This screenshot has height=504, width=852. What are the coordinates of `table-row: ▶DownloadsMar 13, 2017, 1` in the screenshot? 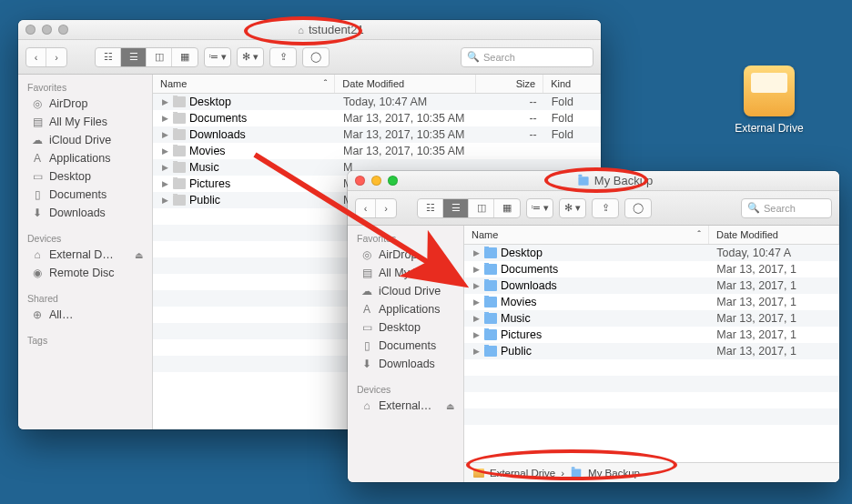 It's located at (652, 286).